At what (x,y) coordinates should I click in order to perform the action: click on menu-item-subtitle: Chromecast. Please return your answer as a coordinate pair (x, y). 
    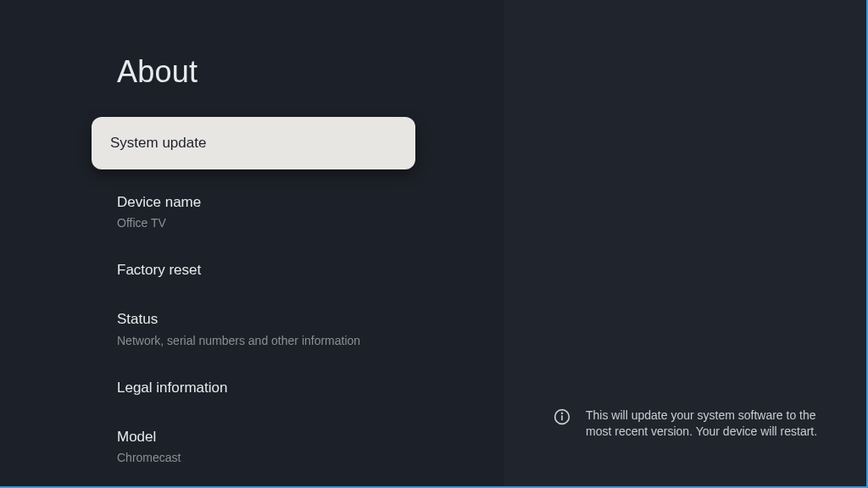
    Looking at the image, I should click on (302, 458).